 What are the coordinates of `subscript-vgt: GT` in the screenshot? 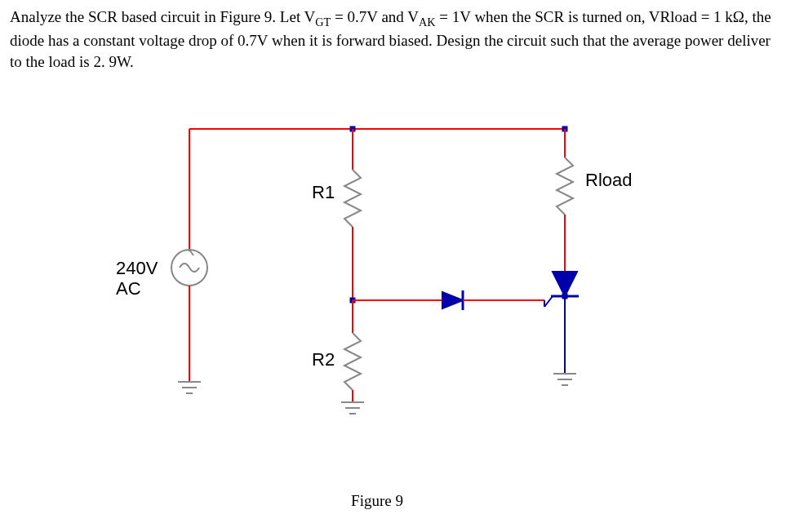 It's located at (323, 22).